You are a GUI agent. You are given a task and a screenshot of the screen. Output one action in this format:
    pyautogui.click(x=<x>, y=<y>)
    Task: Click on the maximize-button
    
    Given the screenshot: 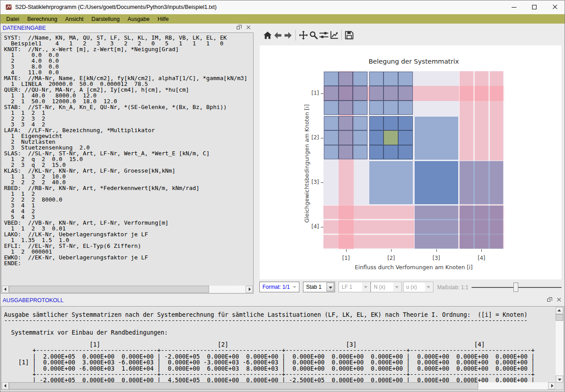 What is the action you would take?
    pyautogui.click(x=534, y=7)
    